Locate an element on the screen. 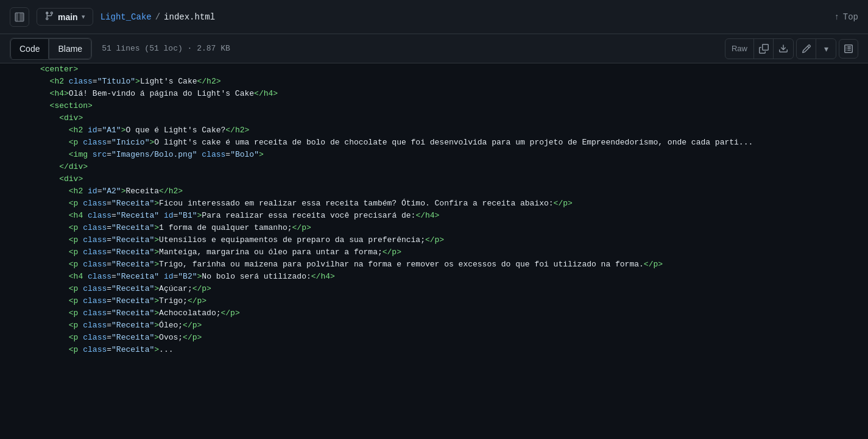 The width and height of the screenshot is (868, 439). raw-button: Raw is located at coordinates (739, 49).